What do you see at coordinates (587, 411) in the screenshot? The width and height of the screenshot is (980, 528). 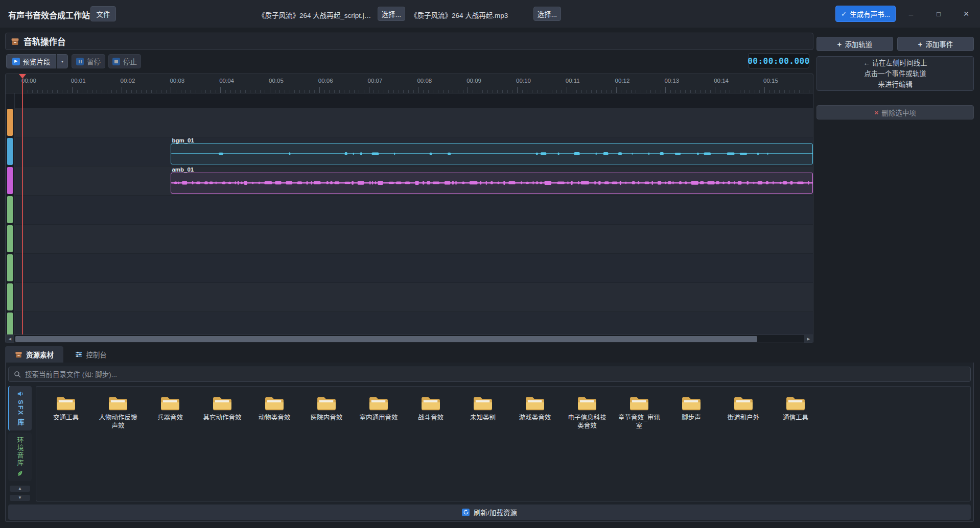 I see `folder-item: 电子信息科技类音效` at bounding box center [587, 411].